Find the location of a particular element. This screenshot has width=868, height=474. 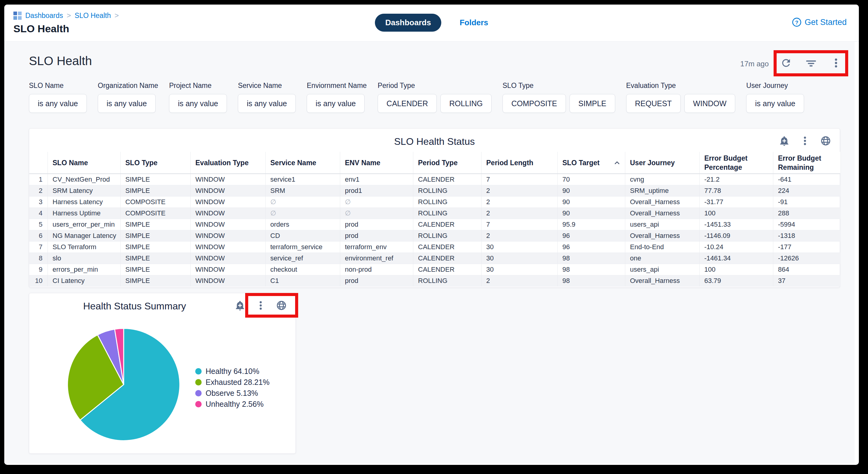

column-header: SLO Target is located at coordinates (591, 163).